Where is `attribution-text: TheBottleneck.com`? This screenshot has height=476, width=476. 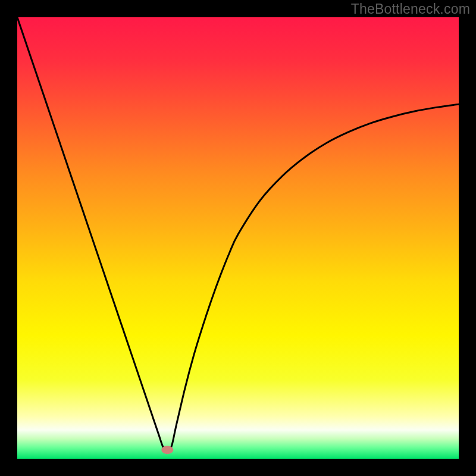
attribution-text: TheBottleneck.com is located at coordinates (411, 10).